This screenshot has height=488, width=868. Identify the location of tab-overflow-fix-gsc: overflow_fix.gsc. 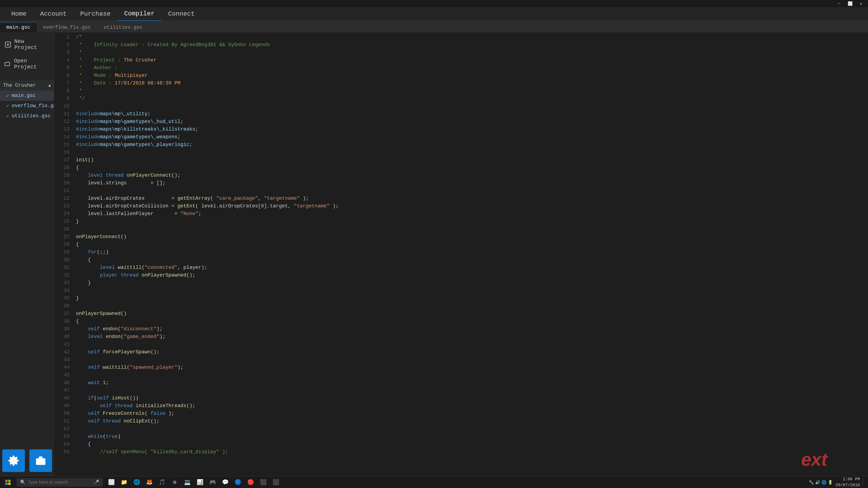
(67, 27).